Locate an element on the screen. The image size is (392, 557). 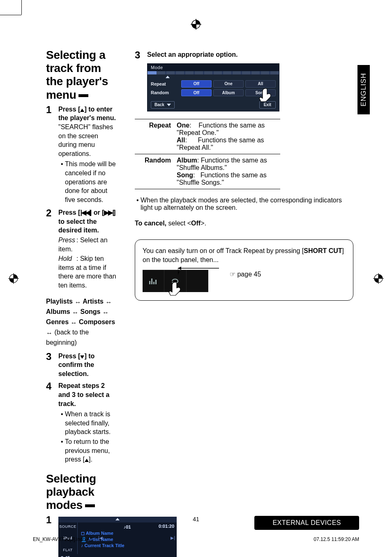
touch-panel-bar is located at coordinates (175, 281).